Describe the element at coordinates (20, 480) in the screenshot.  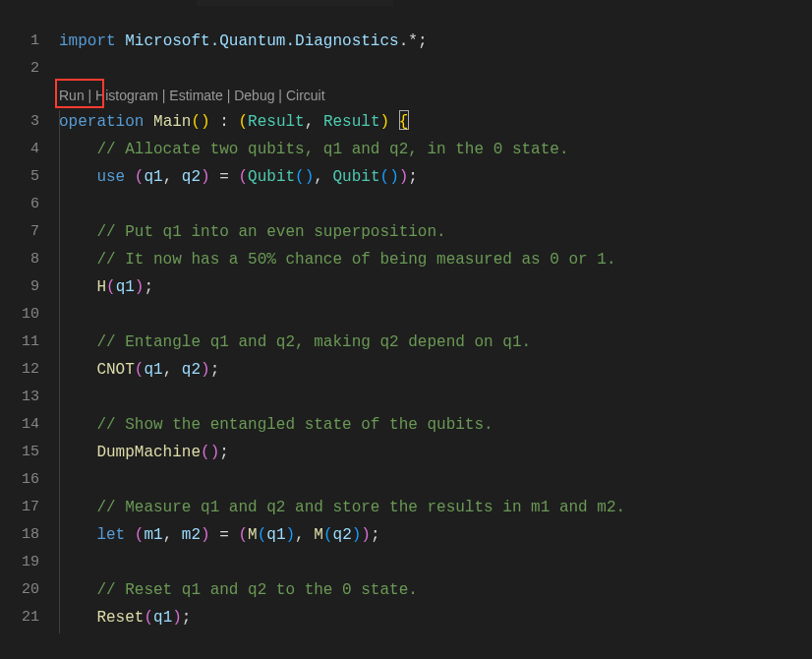
I see `line-number: 16` at that location.